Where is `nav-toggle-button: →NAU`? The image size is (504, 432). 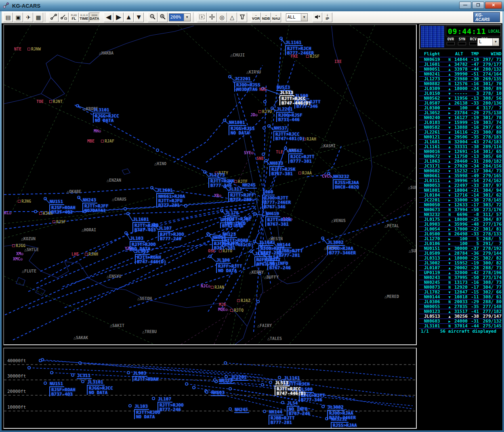
nav-toggle-button: →NAU is located at coordinates (276, 17).